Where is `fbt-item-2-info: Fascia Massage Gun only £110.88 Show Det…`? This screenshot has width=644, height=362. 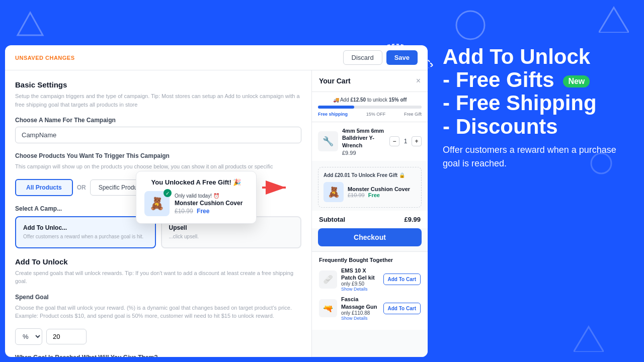 fbt-item-2-info: Fascia Massage Gun only £110.88 Show Det… is located at coordinates (360, 308).